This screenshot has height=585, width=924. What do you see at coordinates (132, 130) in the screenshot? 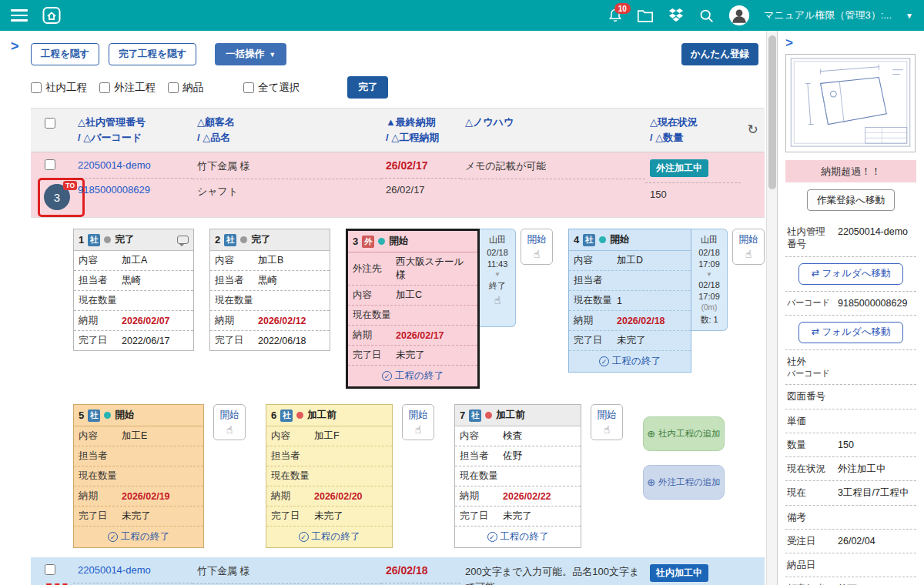
I see `col-header-mgmt-no: △社内管理番号/ △バーコード` at bounding box center [132, 130].